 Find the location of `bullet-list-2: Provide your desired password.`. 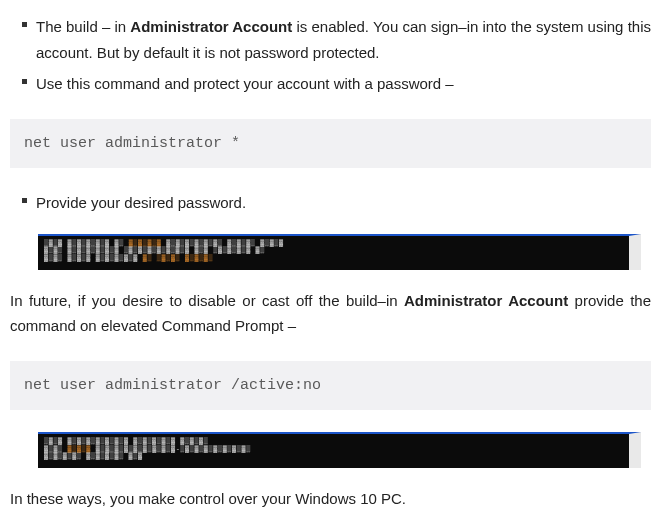

bullet-list-2: Provide your desired password. is located at coordinates (330, 203).